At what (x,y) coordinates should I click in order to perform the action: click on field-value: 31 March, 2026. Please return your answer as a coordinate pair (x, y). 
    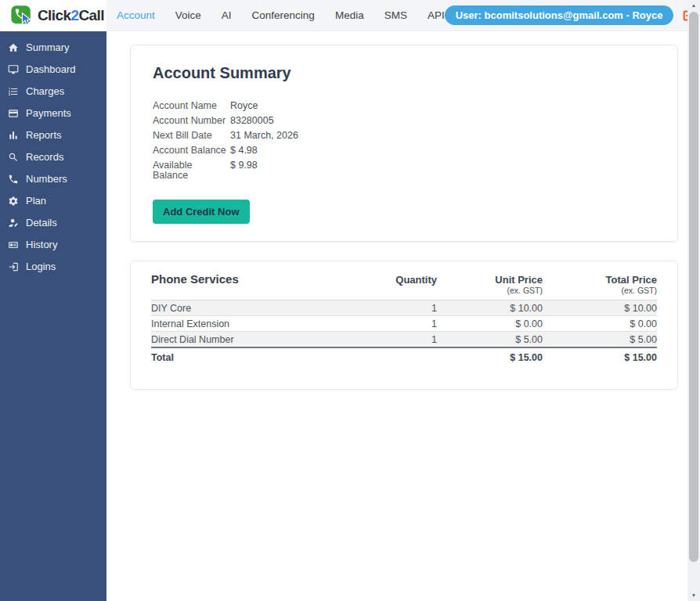
    Looking at the image, I should click on (265, 136).